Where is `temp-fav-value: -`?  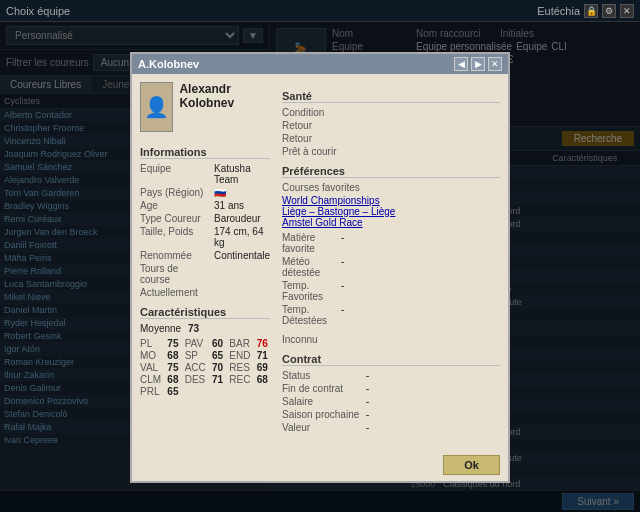 temp-fav-value: - is located at coordinates (342, 291).